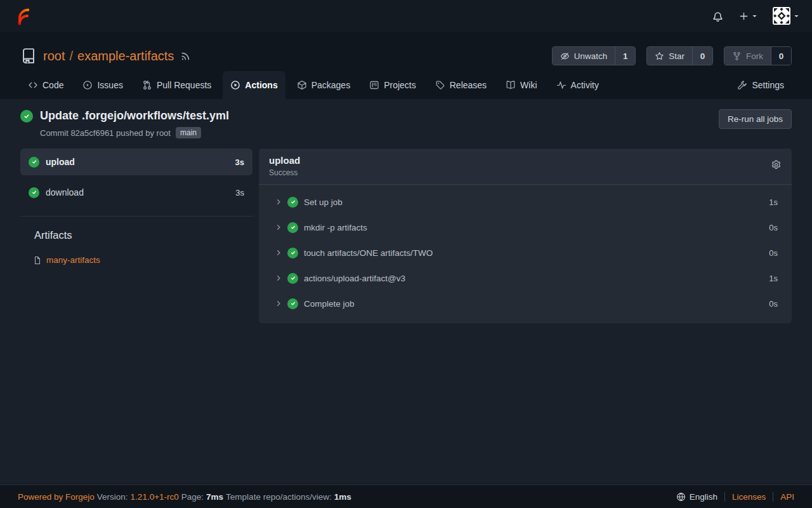  What do you see at coordinates (355, 278) in the screenshot?
I see `step-name: actions/upload-artifact@v3` at bounding box center [355, 278].